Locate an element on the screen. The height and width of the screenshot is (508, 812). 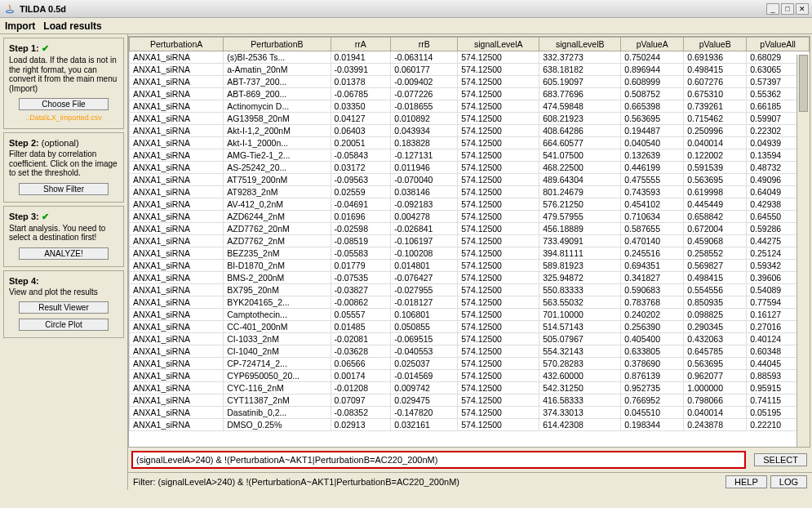
table-cell: 701.10000 is located at coordinates (580, 315).